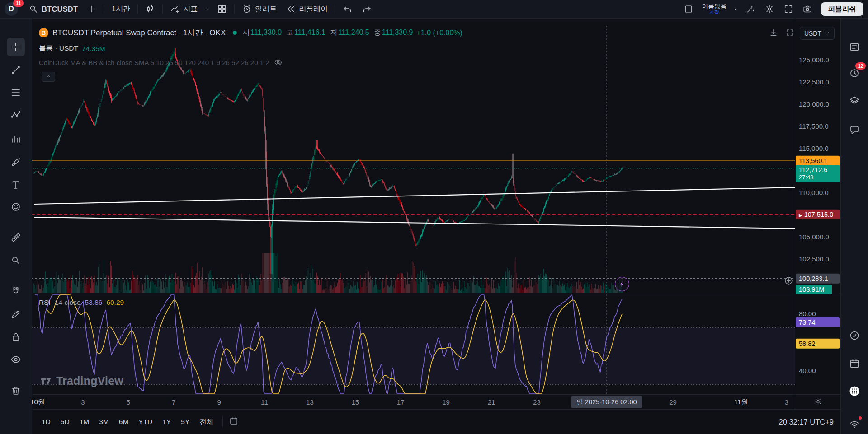  What do you see at coordinates (16, 359) in the screenshot?
I see `tool-hide-all-button` at bounding box center [16, 359].